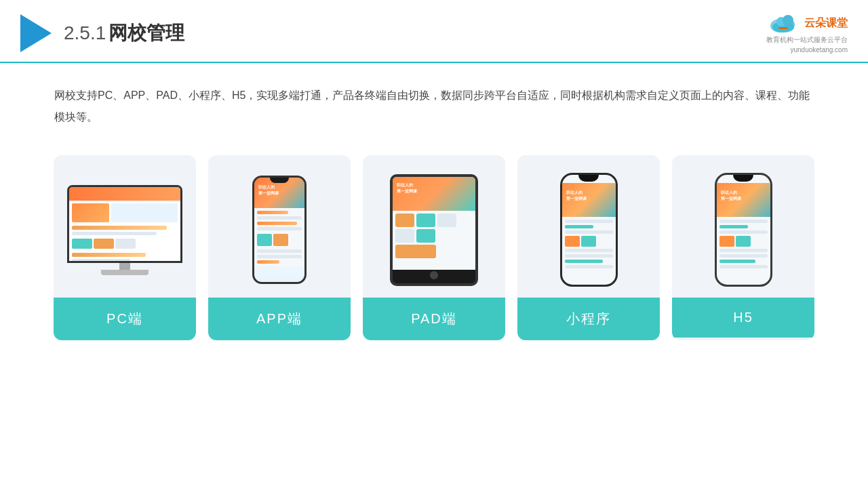  What do you see at coordinates (279, 230) in the screenshot?
I see `phone-screen: 职达人的第一堂网课` at bounding box center [279, 230].